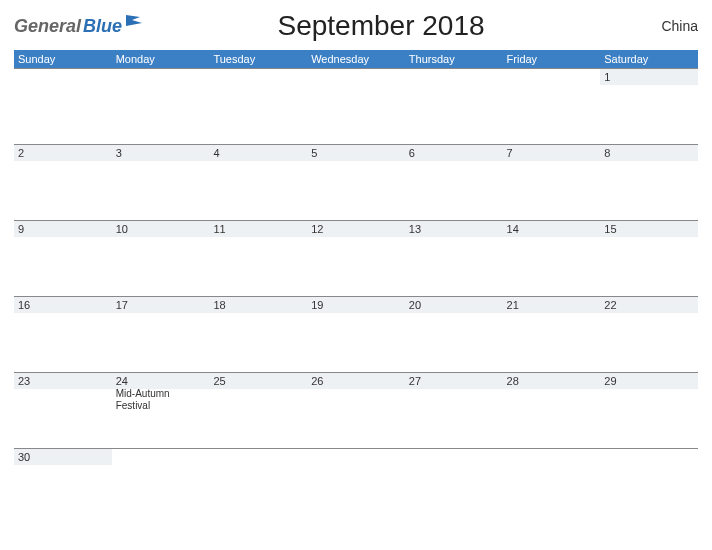 This screenshot has width=712, height=550. I want to click on day-number: 28, so click(552, 381).